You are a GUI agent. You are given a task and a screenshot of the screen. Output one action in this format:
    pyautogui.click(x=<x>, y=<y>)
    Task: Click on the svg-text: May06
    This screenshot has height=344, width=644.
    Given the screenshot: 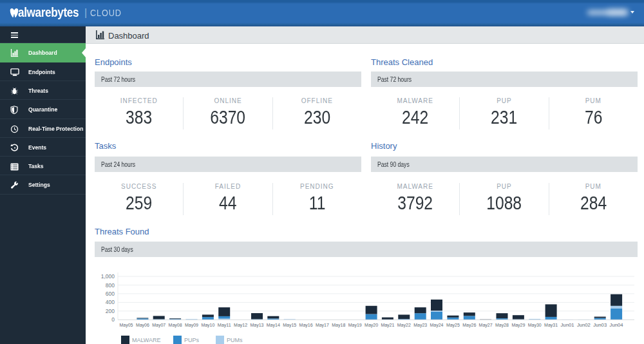 What is the action you would take?
    pyautogui.click(x=143, y=325)
    